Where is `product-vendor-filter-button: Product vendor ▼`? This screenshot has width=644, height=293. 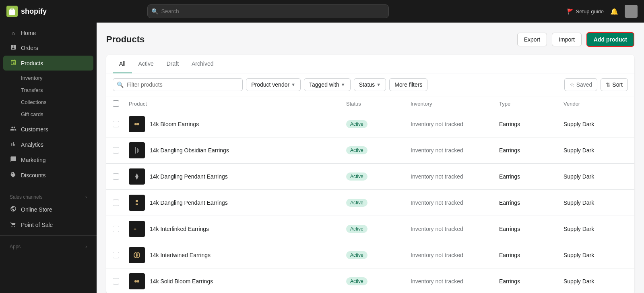
product-vendor-filter-button: Product vendor ▼ is located at coordinates (273, 85).